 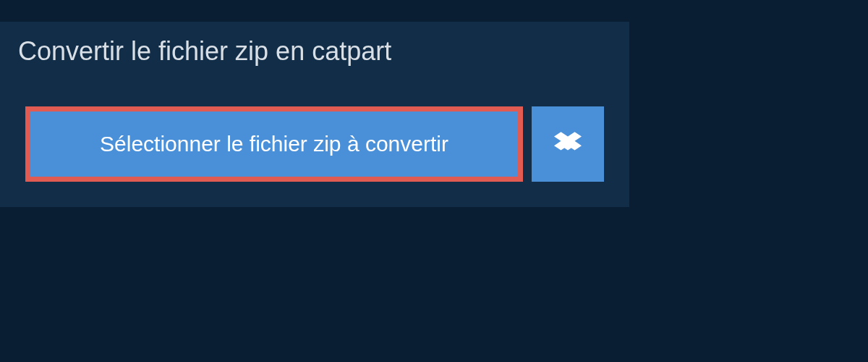 I want to click on dropbox-icon, so click(x=568, y=145).